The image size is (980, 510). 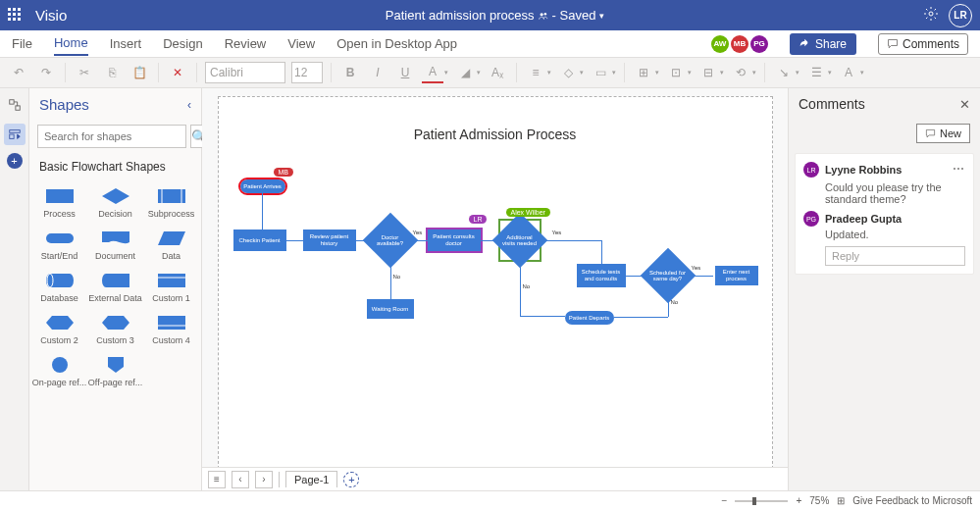 What do you see at coordinates (301, 43) in the screenshot?
I see `tab-view: View` at bounding box center [301, 43].